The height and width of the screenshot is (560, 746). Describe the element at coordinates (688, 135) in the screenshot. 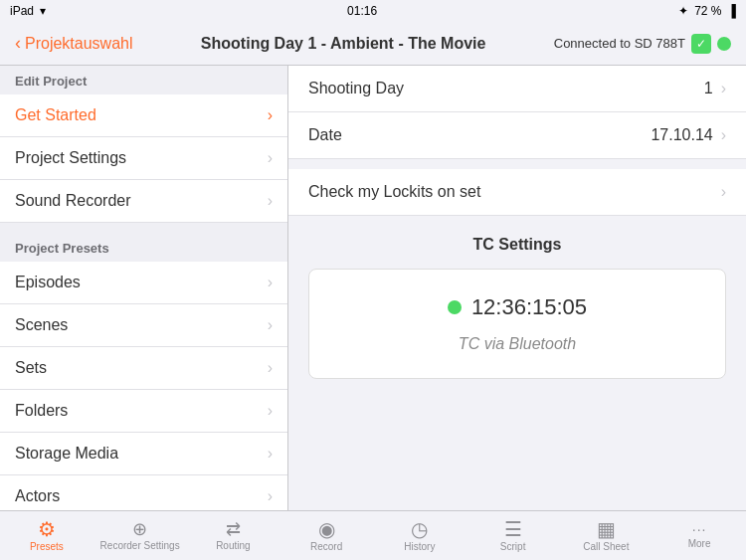

I see `date-value-group: 17.10.14 ›` at that location.